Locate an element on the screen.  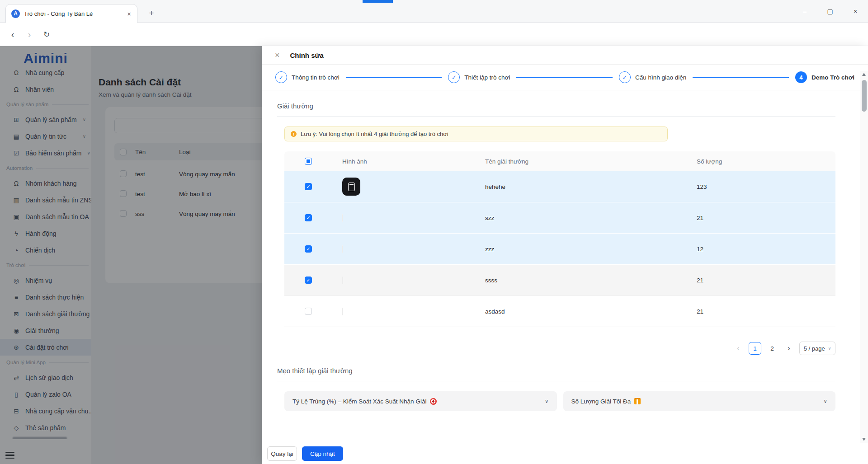
window-controls: – ▢ × is located at coordinates (830, 11).